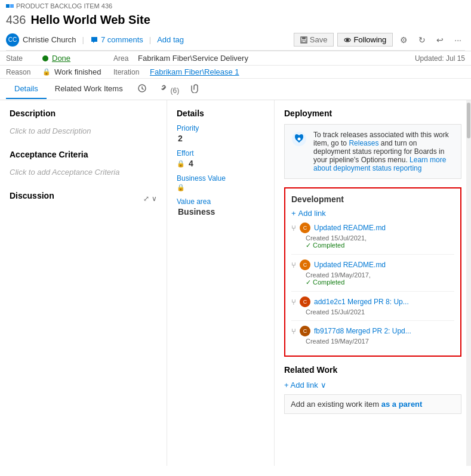  What do you see at coordinates (193, 58) in the screenshot?
I see `area-value: Fabrikam Fiber\Service Delivery` at bounding box center [193, 58].